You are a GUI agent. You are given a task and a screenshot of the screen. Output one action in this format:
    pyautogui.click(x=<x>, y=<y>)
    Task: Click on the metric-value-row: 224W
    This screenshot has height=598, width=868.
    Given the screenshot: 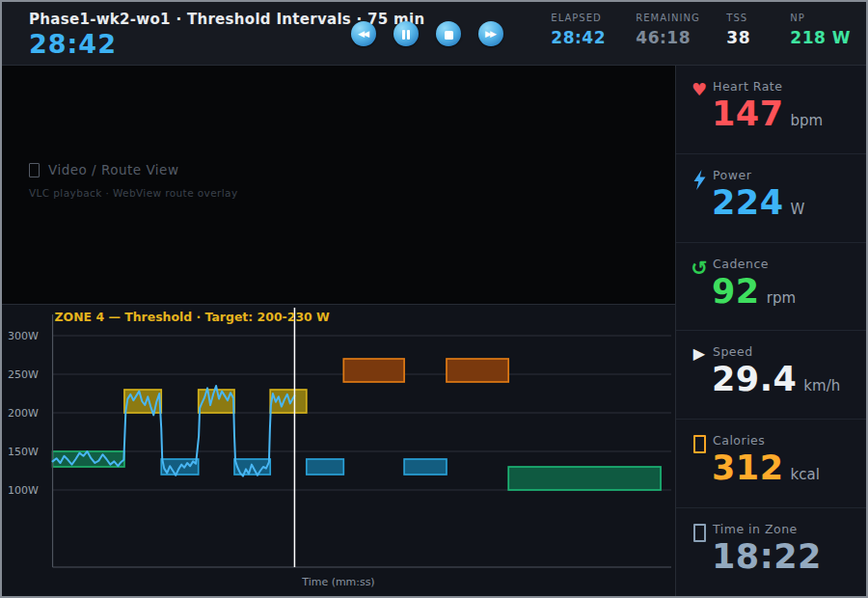 What is the action you would take?
    pyautogui.click(x=758, y=203)
    